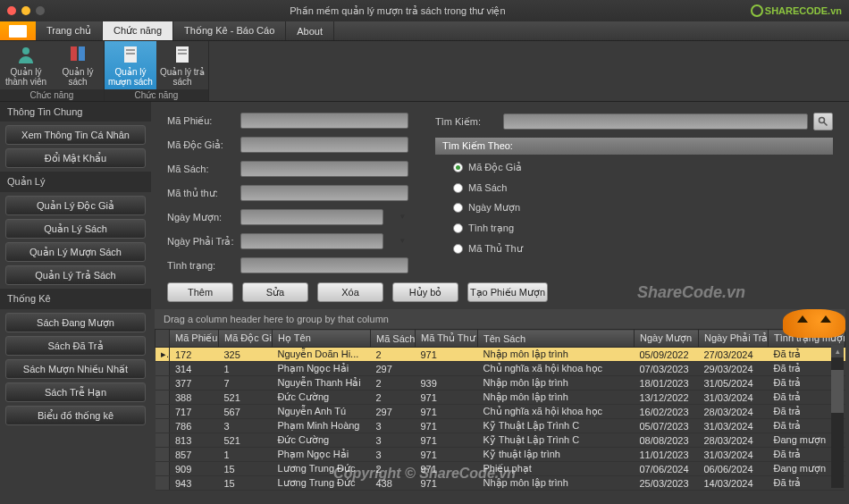 This screenshot has width=849, height=504. Describe the element at coordinates (26, 65) in the screenshot. I see `ribbon-quản-lý-thành-viên: Quản lý thành viên` at that location.